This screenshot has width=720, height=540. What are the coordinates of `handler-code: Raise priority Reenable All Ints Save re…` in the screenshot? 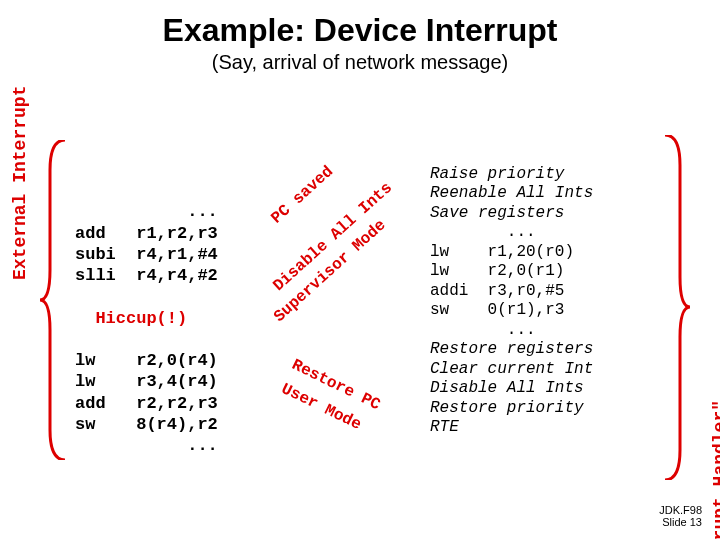 It's located at (512, 292).